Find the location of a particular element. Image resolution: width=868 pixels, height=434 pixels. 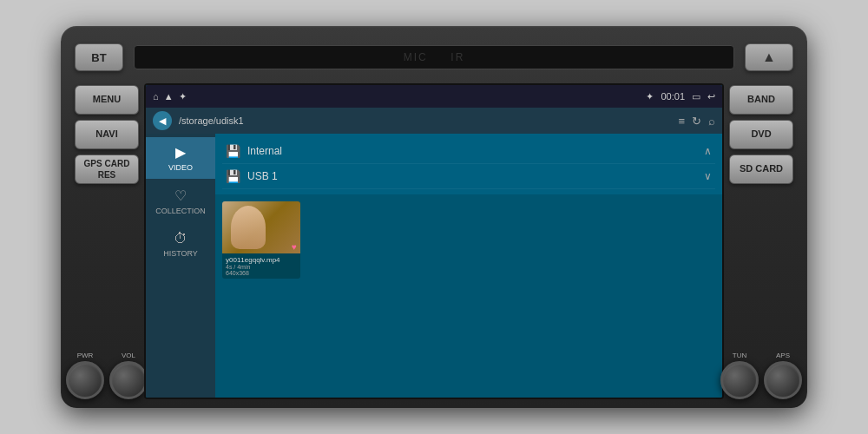

bluetooth-status-icon: ✦ is located at coordinates (649, 97).